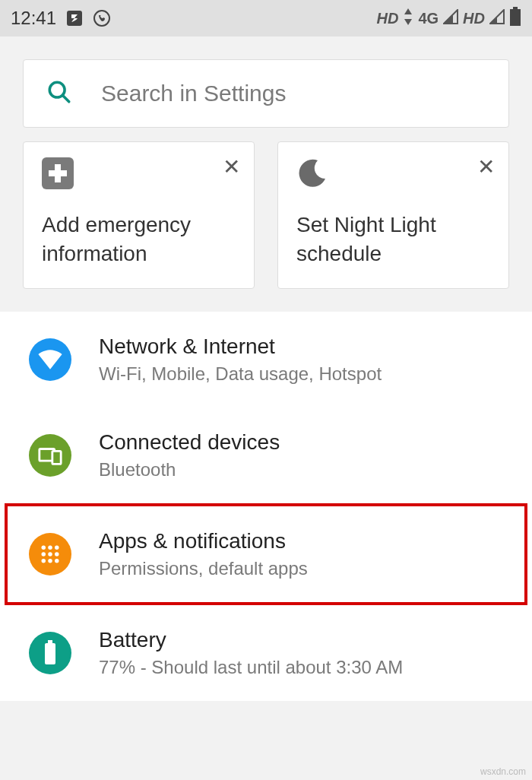 Image resolution: width=532 pixels, height=780 pixels. Describe the element at coordinates (102, 18) in the screenshot. I see `phone-icon` at that location.